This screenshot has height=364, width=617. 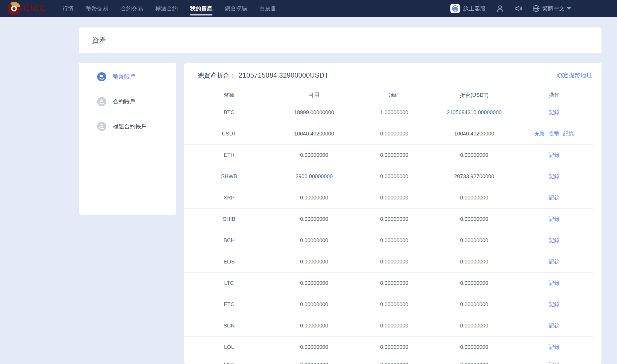 I want to click on cell-coin-name: ETH, so click(x=229, y=155).